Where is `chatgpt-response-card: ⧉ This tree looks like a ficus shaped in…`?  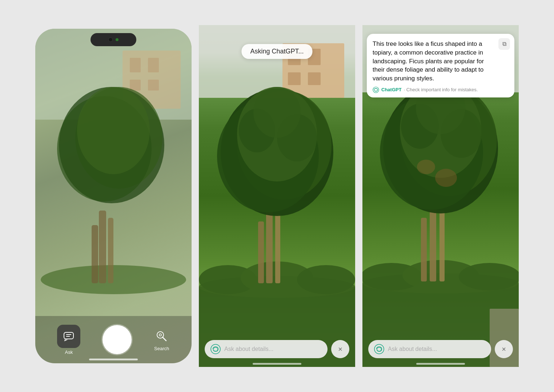 chatgpt-response-card: ⧉ This tree looks like a ficus shaped in… is located at coordinates (441, 65).